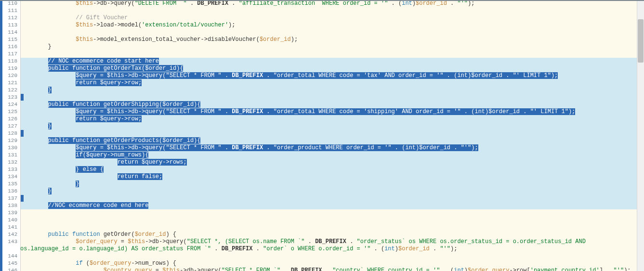 The width and height of the screenshot is (644, 271). I want to click on line-number: 141, so click(10, 227).